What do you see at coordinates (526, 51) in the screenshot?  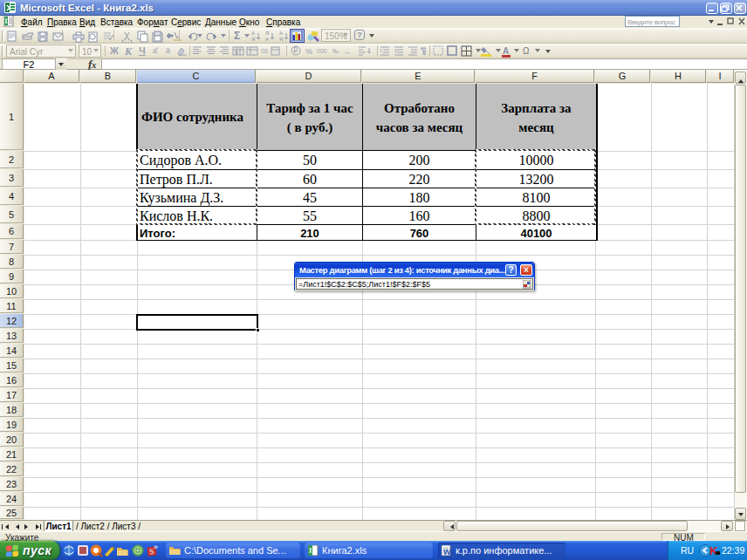 I see `svg-text: Ω` at bounding box center [526, 51].